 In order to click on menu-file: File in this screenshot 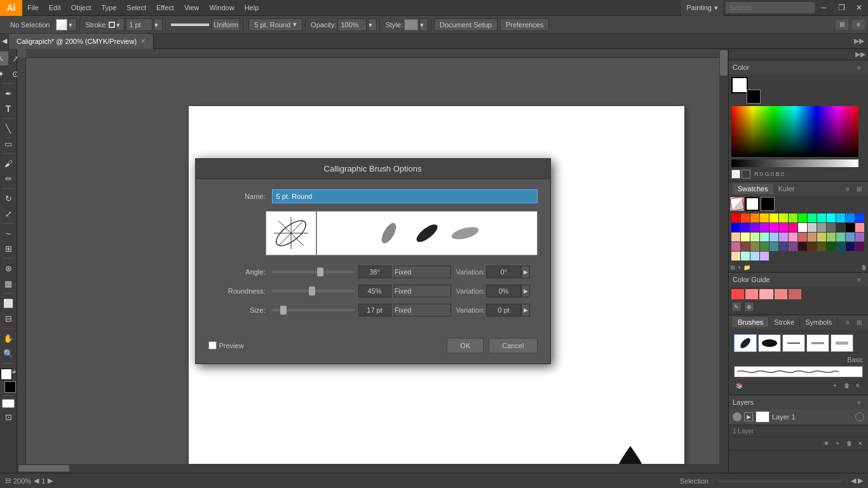, I will do `click(33, 8)`.